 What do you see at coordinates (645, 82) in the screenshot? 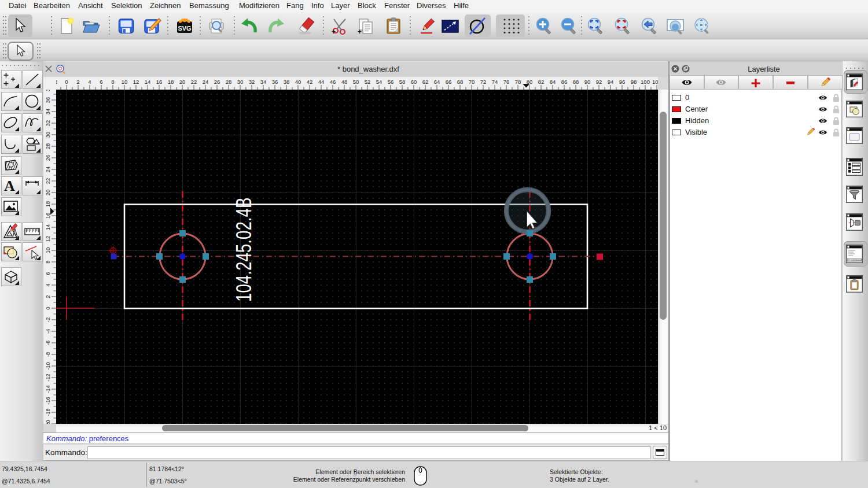
I see `svg-text: 100` at bounding box center [645, 82].